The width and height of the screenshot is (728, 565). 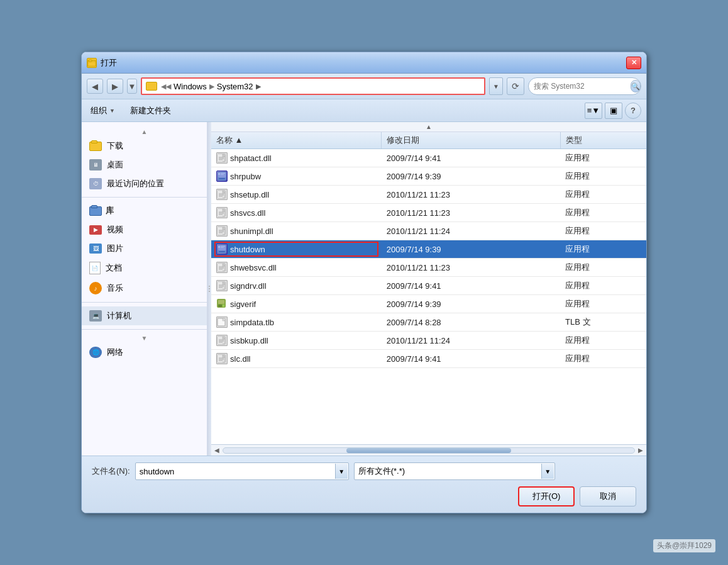 I want to click on file-list-scroll-up-indicator: ▲, so click(x=429, y=127).